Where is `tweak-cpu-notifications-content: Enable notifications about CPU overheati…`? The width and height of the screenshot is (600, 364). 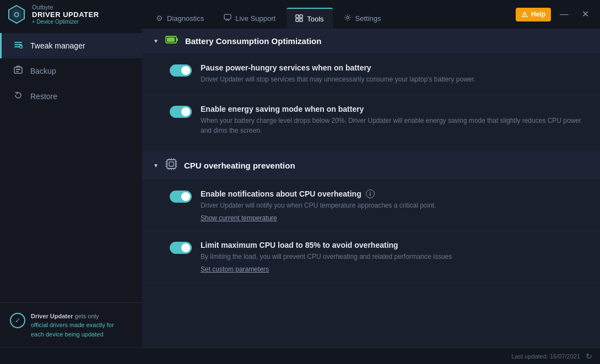
tweak-cpu-notifications-content: Enable notifications about CPU overheati… is located at coordinates (393, 206).